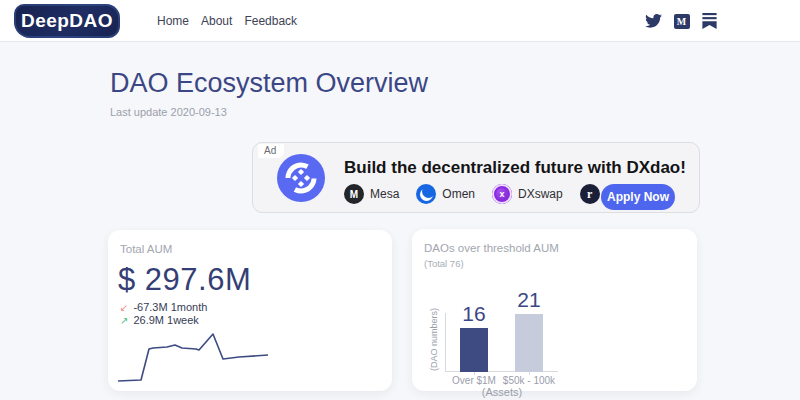 The height and width of the screenshot is (400, 800). What do you see at coordinates (540, 194) in the screenshot?
I see `partner-label: DXswap` at bounding box center [540, 194].